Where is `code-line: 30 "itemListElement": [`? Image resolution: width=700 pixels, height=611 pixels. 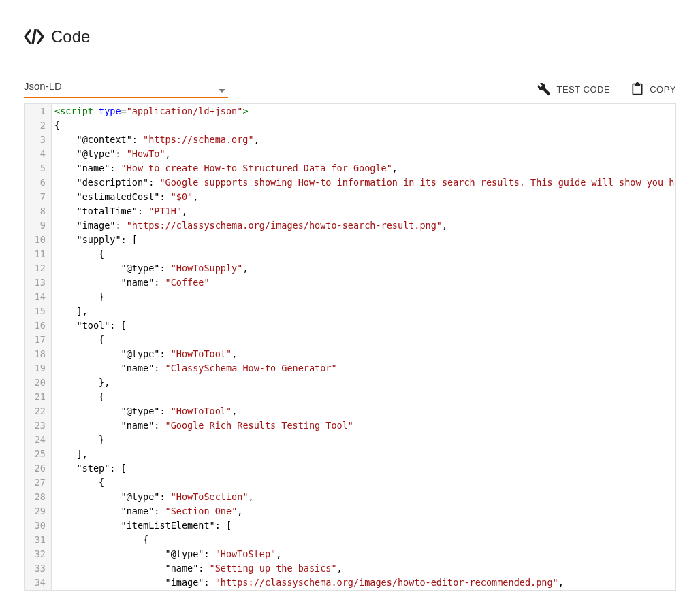
code-line: 30 "itemListElement": [ is located at coordinates (350, 525).